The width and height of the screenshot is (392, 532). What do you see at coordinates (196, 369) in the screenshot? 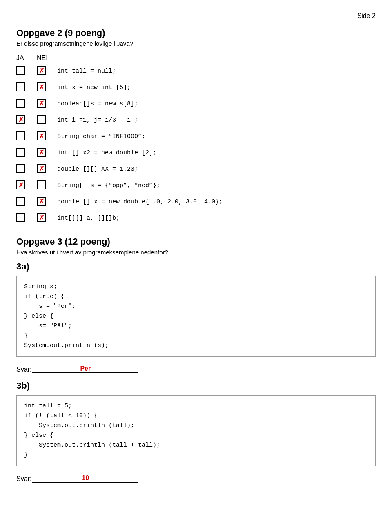
I see `oppgave3a-svar: Svar: Per` at bounding box center [196, 369].